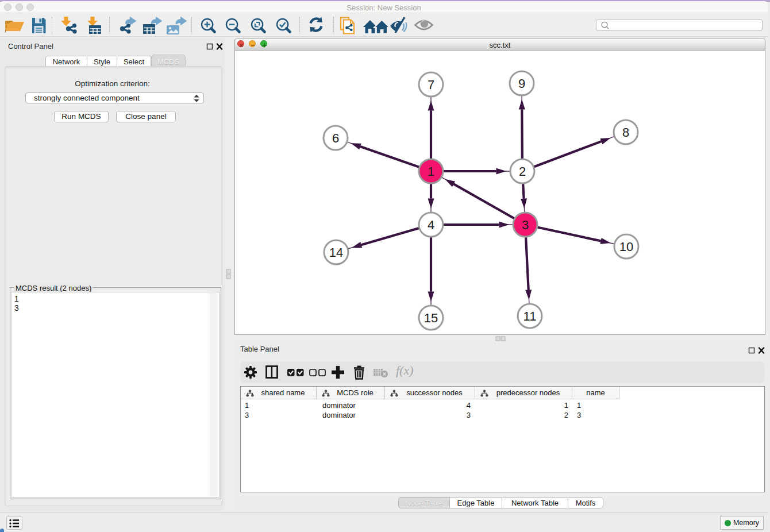  What do you see at coordinates (626, 247) in the screenshot?
I see `svg-text: 10` at bounding box center [626, 247].